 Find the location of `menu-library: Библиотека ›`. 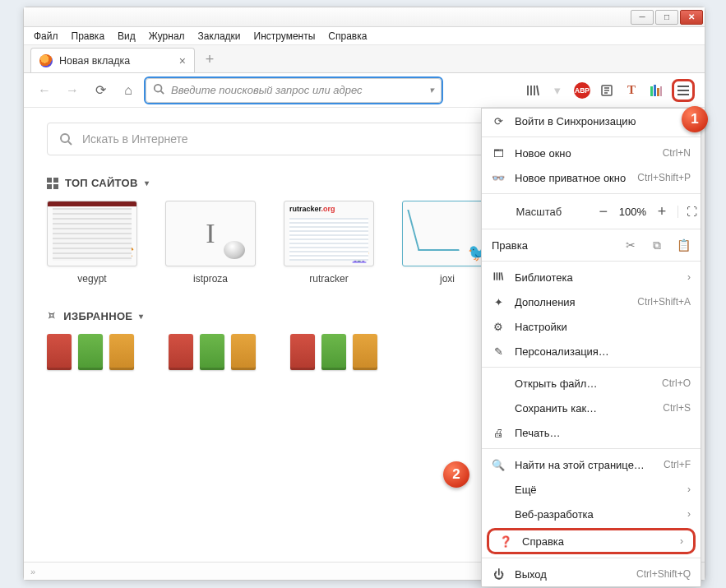

menu-library: Библиотека › is located at coordinates (591, 277).